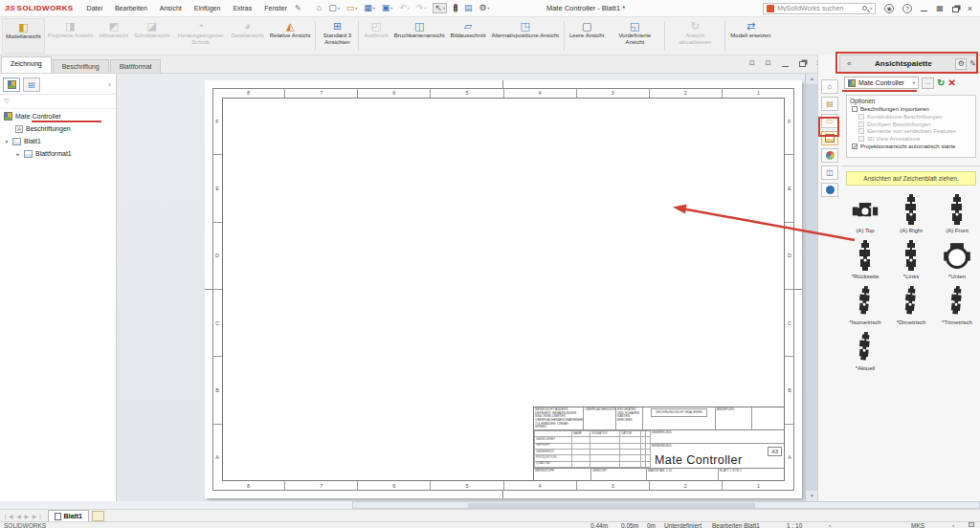  What do you see at coordinates (612, 505) in the screenshot?
I see `scrollbar-thumb` at bounding box center [612, 505].